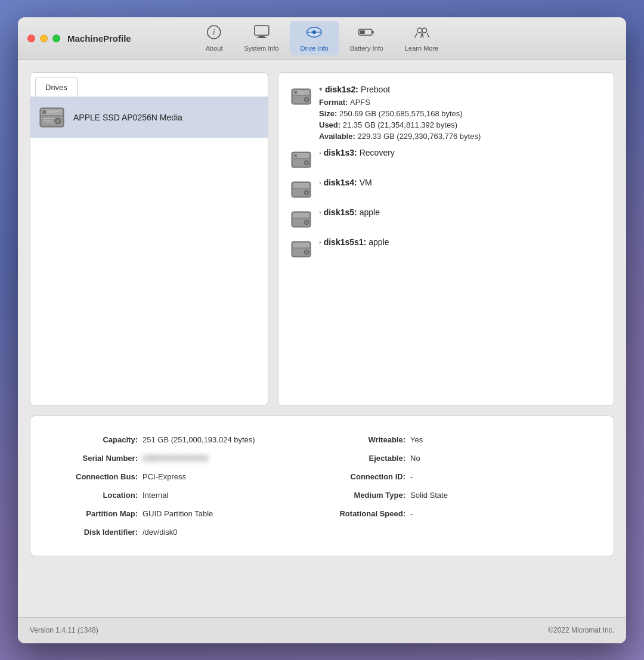 The image size is (644, 660). I want to click on writeable-value: Yes, so click(416, 440).